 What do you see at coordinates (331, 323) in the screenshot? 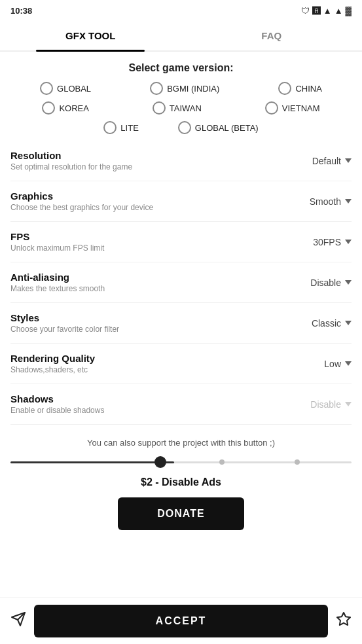
I see `setting-styles-control: Classic` at bounding box center [331, 323].